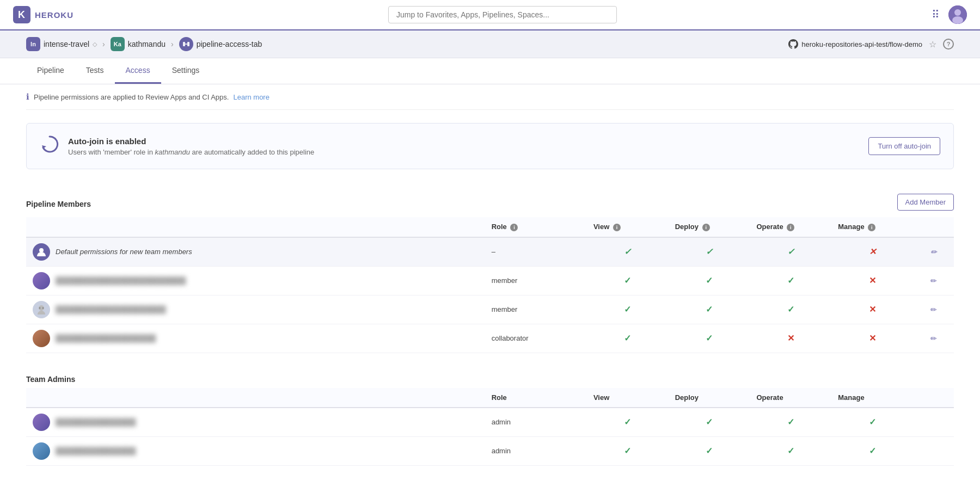  I want to click on github-repo-text: heroku-repositories-api-test/flow-demo, so click(862, 45).